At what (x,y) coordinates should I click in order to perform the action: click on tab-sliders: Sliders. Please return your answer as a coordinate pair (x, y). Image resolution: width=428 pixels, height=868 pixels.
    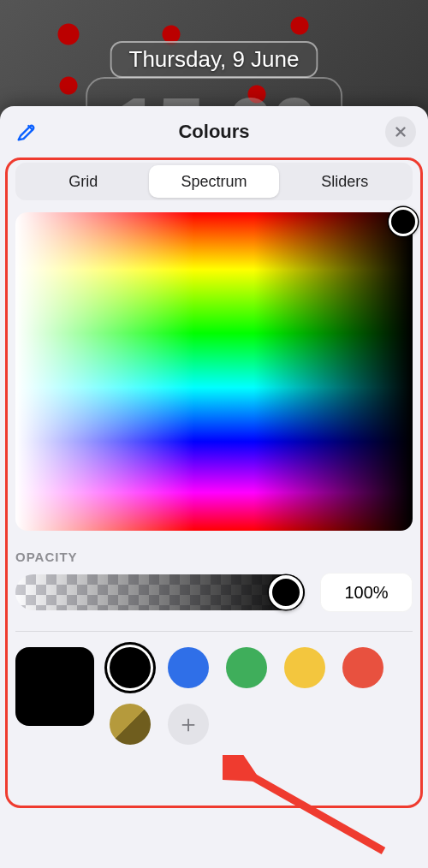
    Looking at the image, I should click on (344, 181).